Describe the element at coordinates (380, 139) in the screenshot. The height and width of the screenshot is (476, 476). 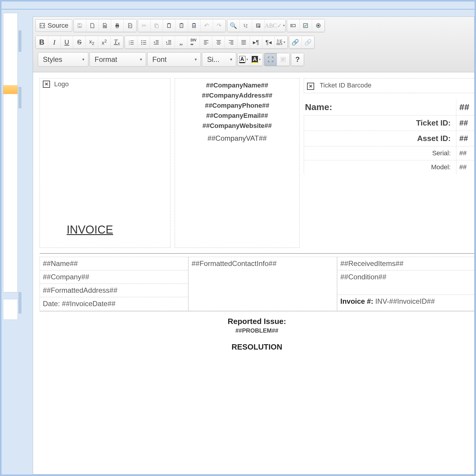
I see `asset-id-label: Asset ID:` at that location.